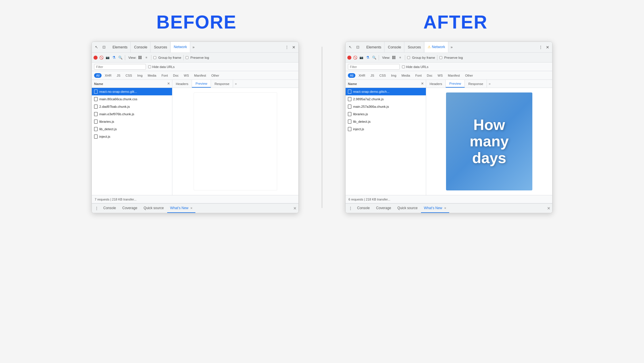  What do you see at coordinates (358, 47) in the screenshot?
I see `after-layers-icon: ⊡` at bounding box center [358, 47].